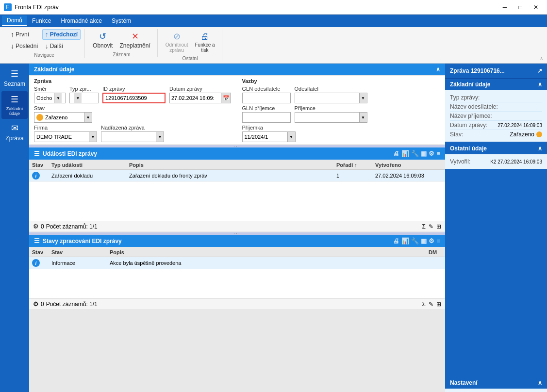  What do you see at coordinates (363, 117) in the screenshot?
I see `prijemce-dropdown-btn: ▼` at bounding box center [363, 117].